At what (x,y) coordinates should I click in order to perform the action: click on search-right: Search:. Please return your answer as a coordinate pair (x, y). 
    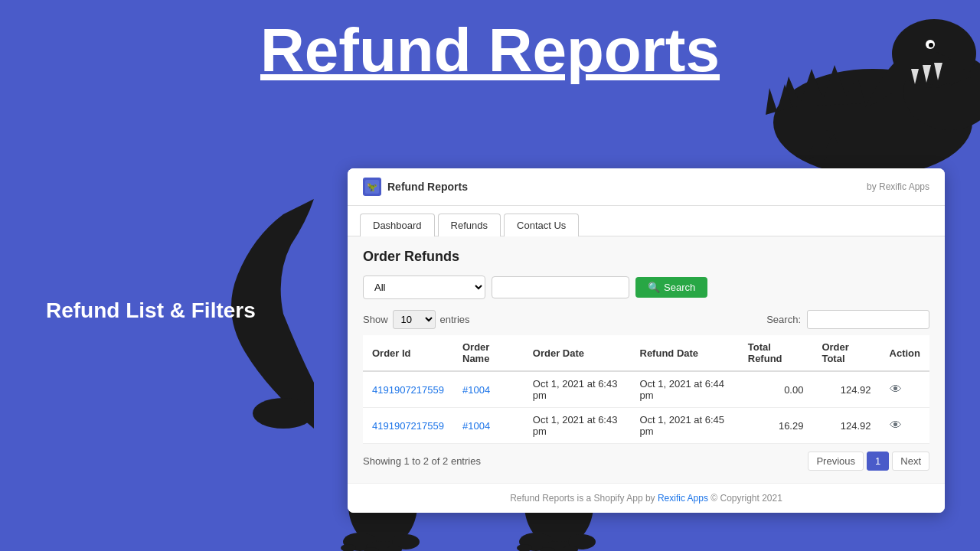
    Looking at the image, I should click on (848, 320).